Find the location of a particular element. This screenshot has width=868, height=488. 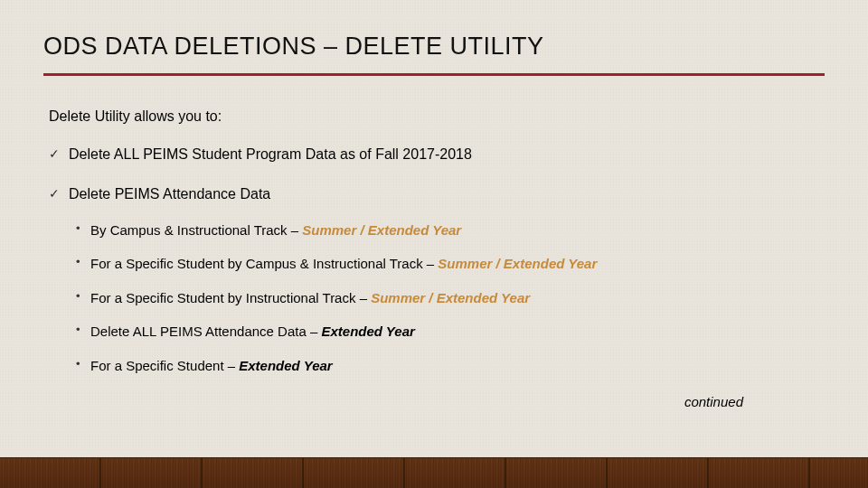

sub-item: Delete ALL PEIMS Attendance Data – Exten… is located at coordinates (447, 332).